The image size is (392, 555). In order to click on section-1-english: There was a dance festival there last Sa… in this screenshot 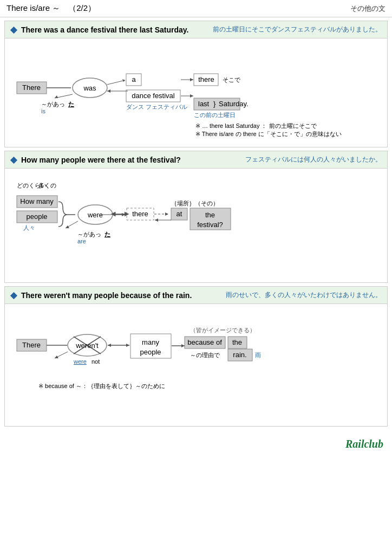, I will do `click(105, 30)`.